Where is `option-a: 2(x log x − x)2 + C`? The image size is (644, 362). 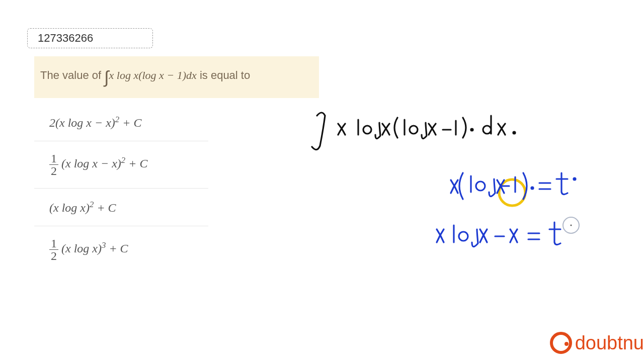 option-a: 2(x log x − x)2 + C is located at coordinates (121, 123).